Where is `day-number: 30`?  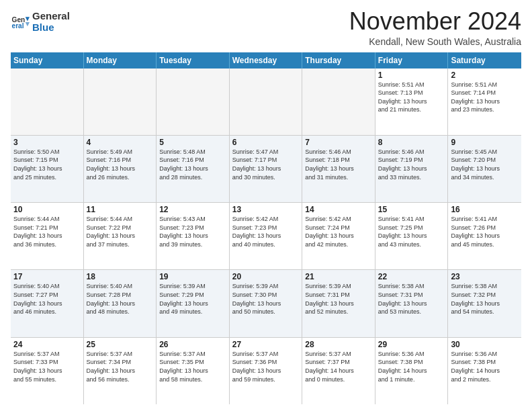
day-number: 30 is located at coordinates (485, 345).